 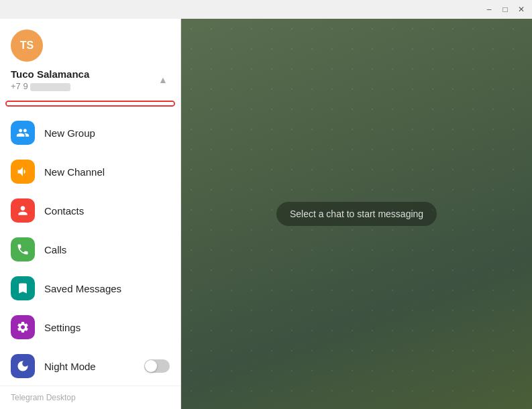 What do you see at coordinates (23, 288) in the screenshot?
I see `saved-messages-icon` at bounding box center [23, 288].